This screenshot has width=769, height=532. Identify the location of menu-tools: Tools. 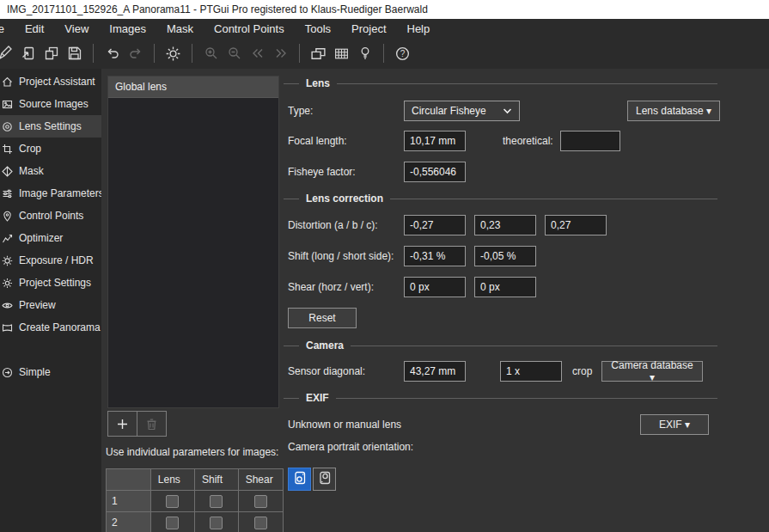
(318, 28).